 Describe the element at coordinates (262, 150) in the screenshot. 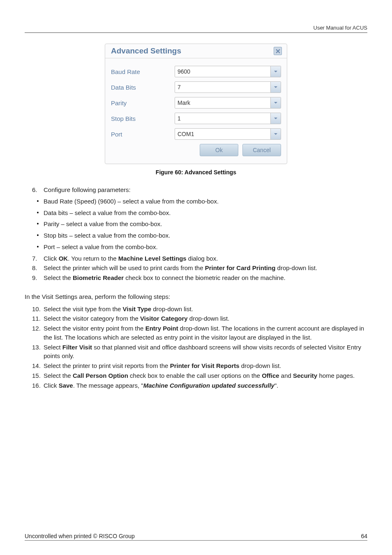

I see `cancel-button: Cancel` at that location.